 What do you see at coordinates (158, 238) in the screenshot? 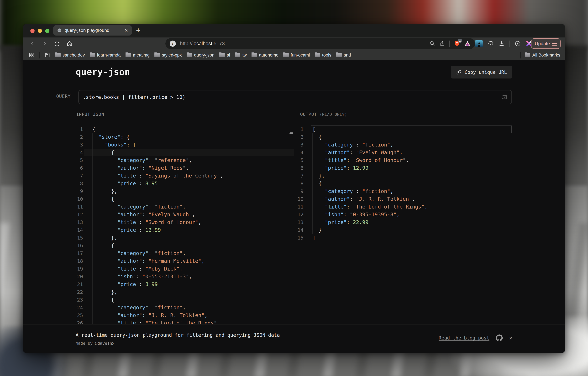
I see `code-line: 15 },` at bounding box center [158, 238].